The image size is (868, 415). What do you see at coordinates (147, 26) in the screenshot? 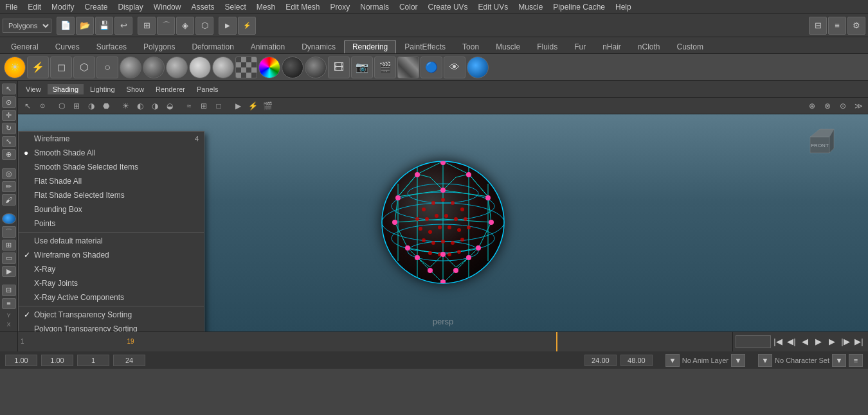
I see `snap-grid-btn: ⊞` at bounding box center [147, 26].